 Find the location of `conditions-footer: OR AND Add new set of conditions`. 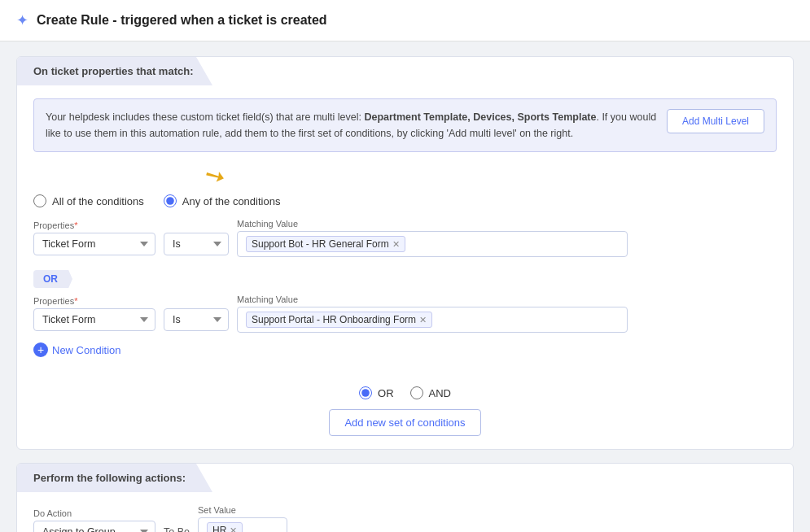

conditions-footer: OR AND Add new set of conditions is located at coordinates (405, 412).